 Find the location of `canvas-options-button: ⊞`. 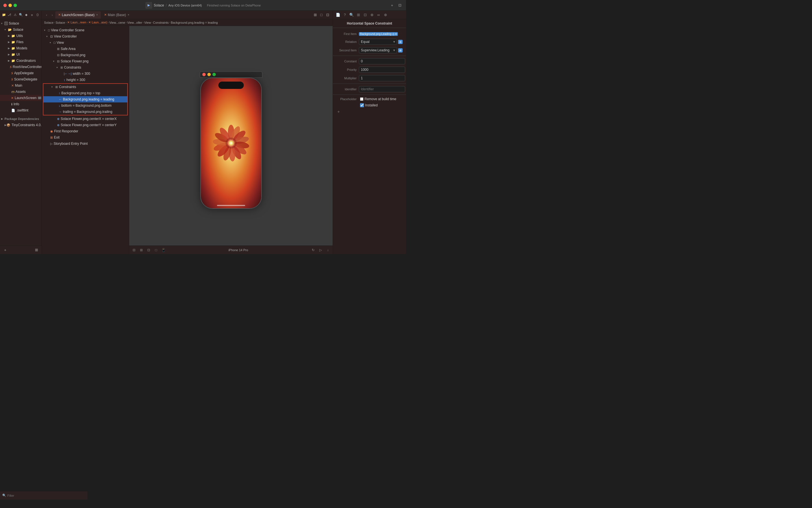

canvas-options-button: ⊞ is located at coordinates (315, 15).